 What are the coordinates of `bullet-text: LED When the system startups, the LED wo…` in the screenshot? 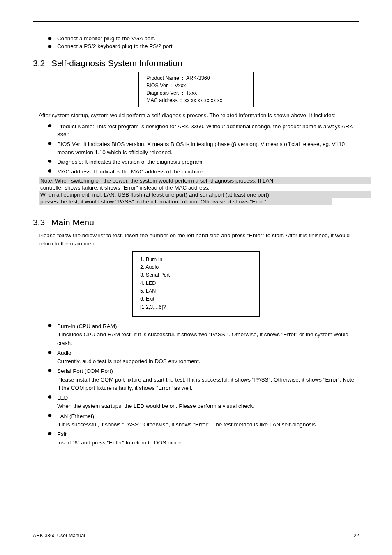 It's located at (208, 402).